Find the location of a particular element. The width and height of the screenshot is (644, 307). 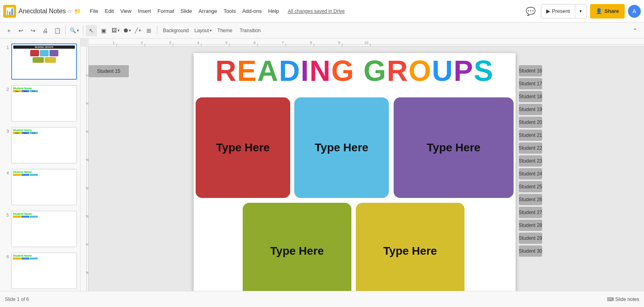

student-btn-19: Student 19 is located at coordinates (530, 109).